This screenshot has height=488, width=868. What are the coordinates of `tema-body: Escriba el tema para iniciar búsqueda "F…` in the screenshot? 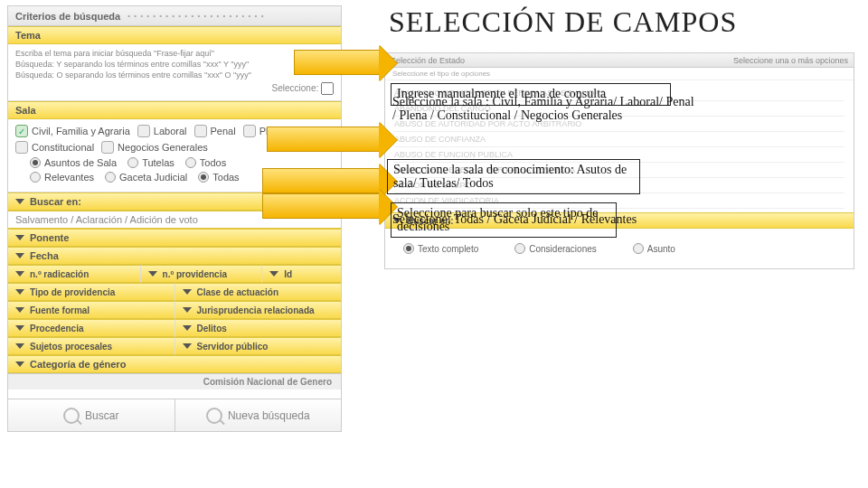 It's located at (175, 72).